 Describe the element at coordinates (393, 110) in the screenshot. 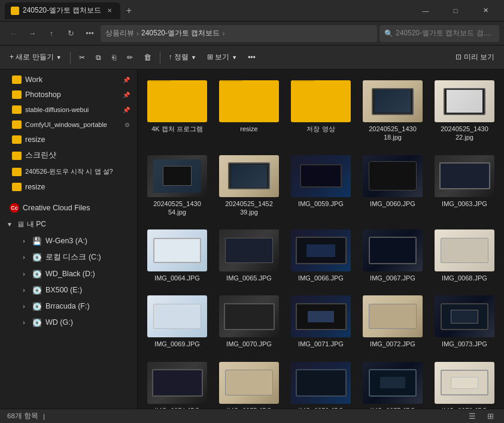

I see `file-item-143018: 20240525_1430 18.jpg` at that location.